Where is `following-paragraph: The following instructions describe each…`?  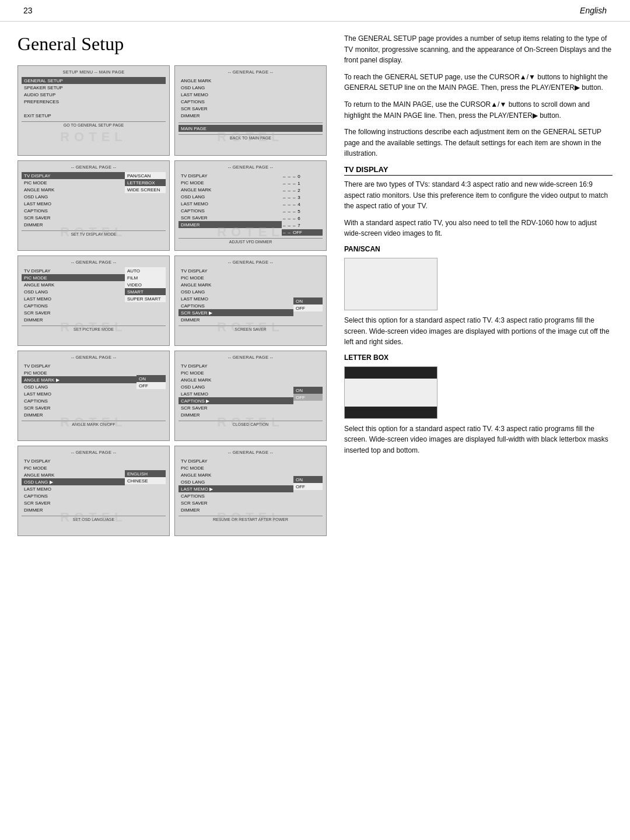 following-paragraph: The following instructions describe each… is located at coordinates (478, 143).